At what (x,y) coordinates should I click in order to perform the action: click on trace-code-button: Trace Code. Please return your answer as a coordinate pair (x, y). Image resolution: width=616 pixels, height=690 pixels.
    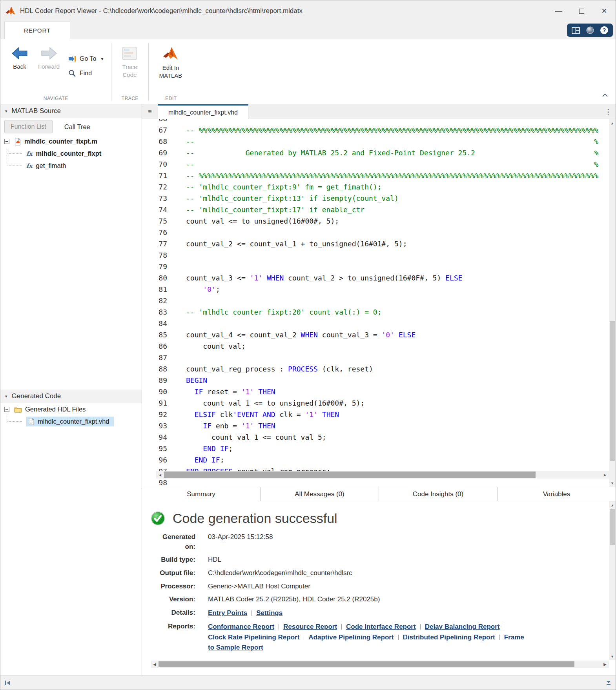
    Looking at the image, I should click on (129, 62).